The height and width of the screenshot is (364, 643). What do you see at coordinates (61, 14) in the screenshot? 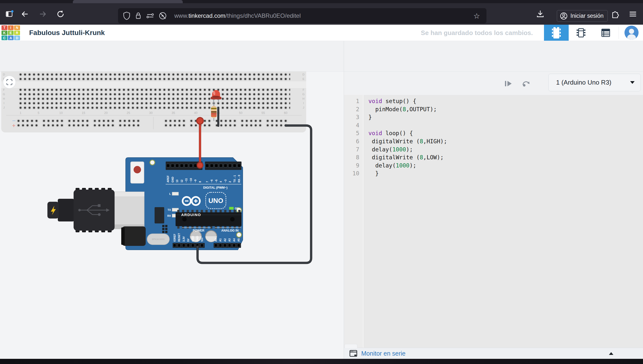
I see `reload-button` at bounding box center [61, 14].